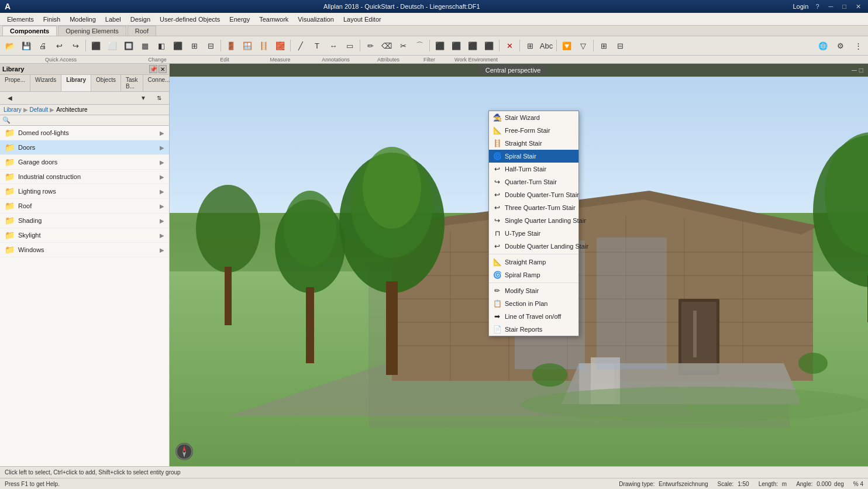 This screenshot has width=868, height=489. Describe the element at coordinates (363, 19) in the screenshot. I see `menu-layout-editor: Layout Editor` at that location.